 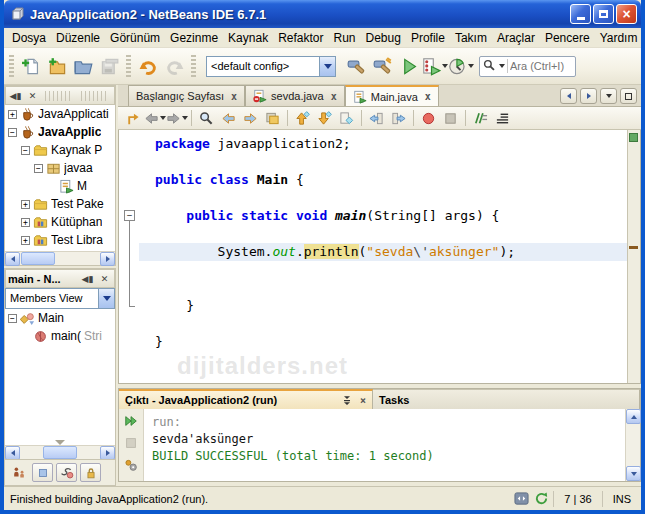 What do you see at coordinates (516, 38) in the screenshot?
I see `menu-araçlar: Araçlar` at bounding box center [516, 38].